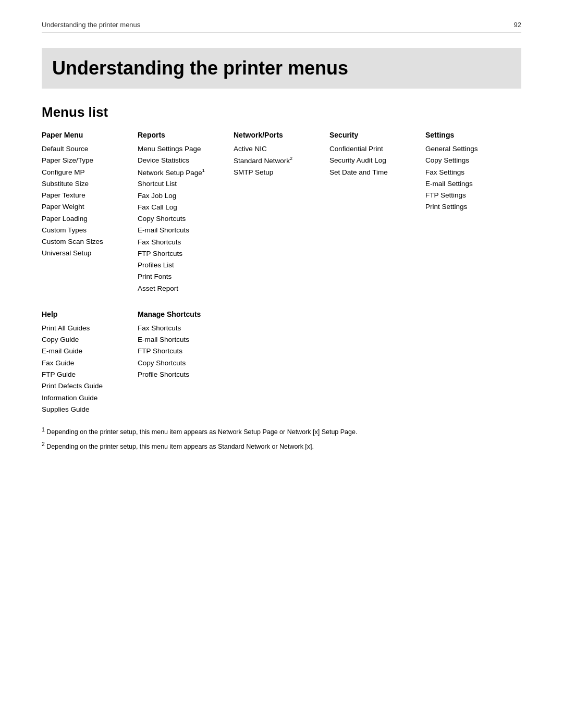  What do you see at coordinates (279, 161) in the screenshot?
I see `list-item: Standard Network2` at bounding box center [279, 161].